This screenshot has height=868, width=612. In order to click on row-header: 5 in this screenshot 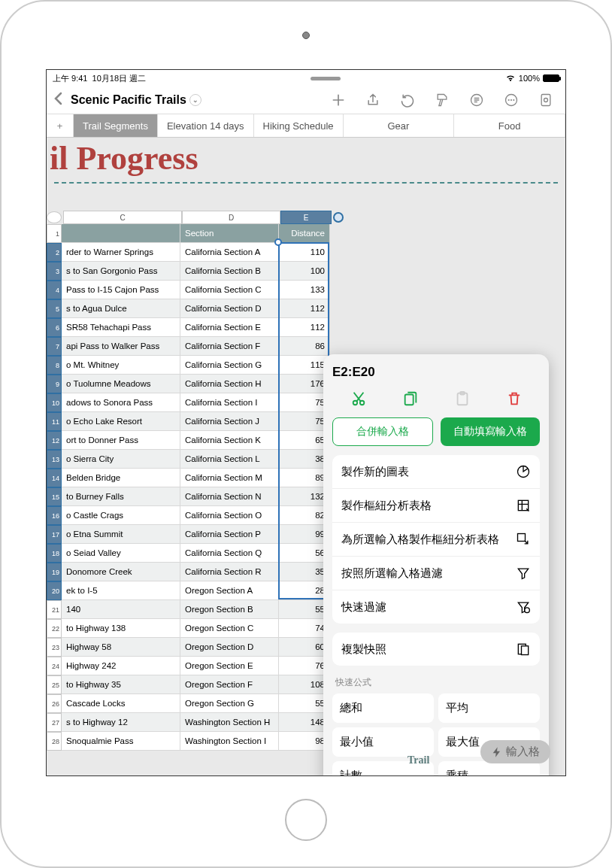, I will do `click(54, 308)`.